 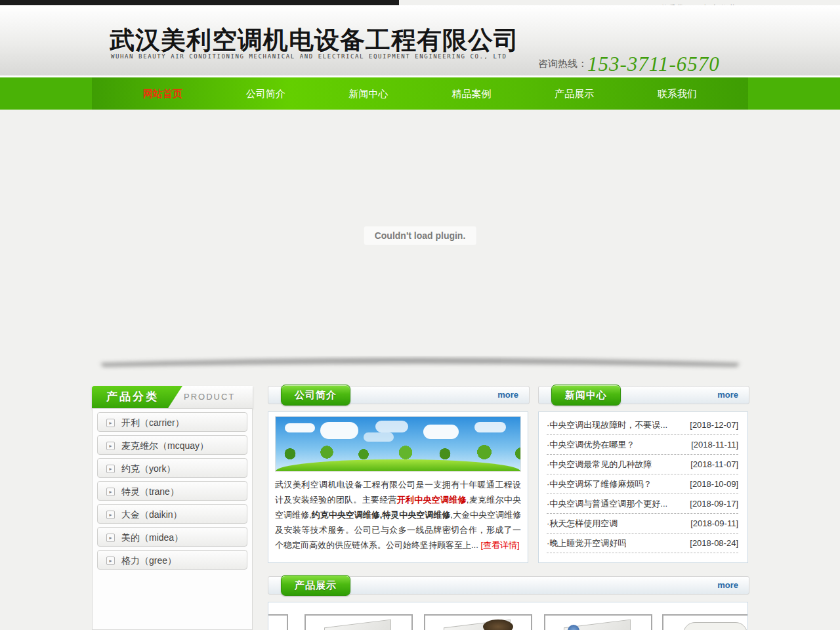 I want to click on products-section-header: 产品展示 more, so click(x=509, y=585).